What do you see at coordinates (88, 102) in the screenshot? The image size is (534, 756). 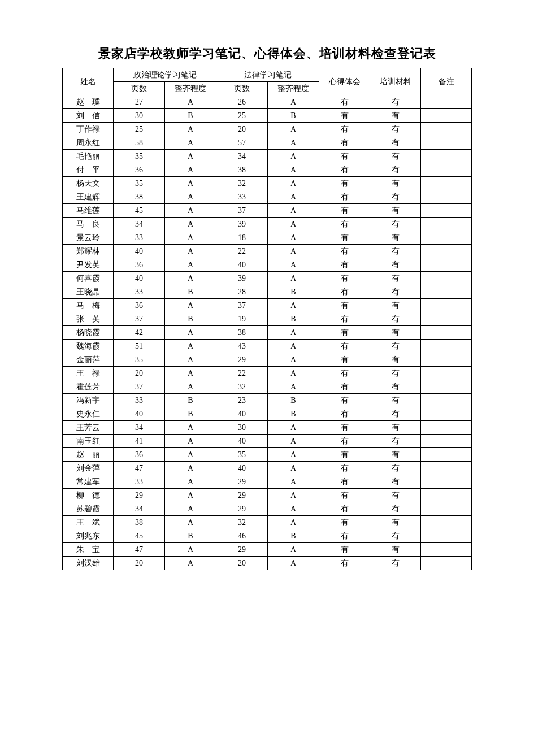 I see `cell-name: 赵 璞` at bounding box center [88, 102].